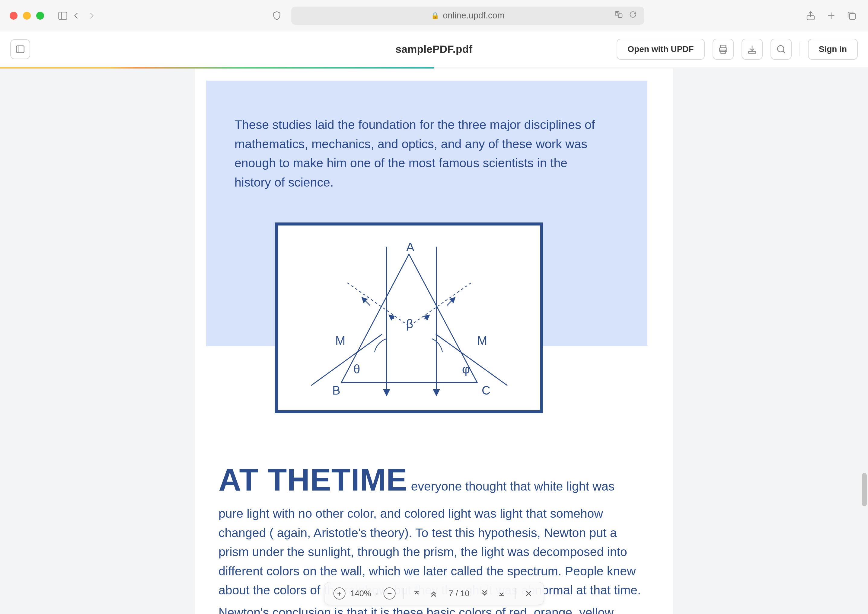 The width and height of the screenshot is (868, 614). Describe the element at coordinates (40, 16) in the screenshot. I see `window-zoom-button` at that location.